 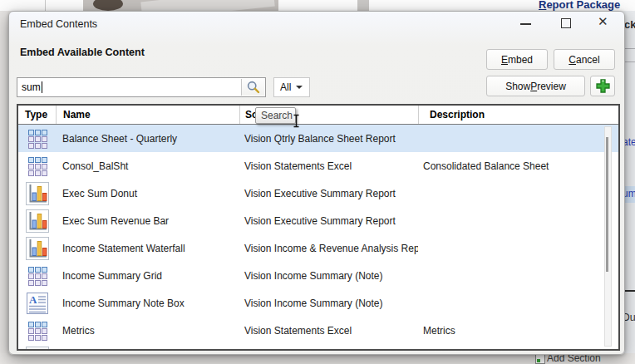 What do you see at coordinates (517, 60) in the screenshot?
I see `embed-button: Embed` at bounding box center [517, 60].